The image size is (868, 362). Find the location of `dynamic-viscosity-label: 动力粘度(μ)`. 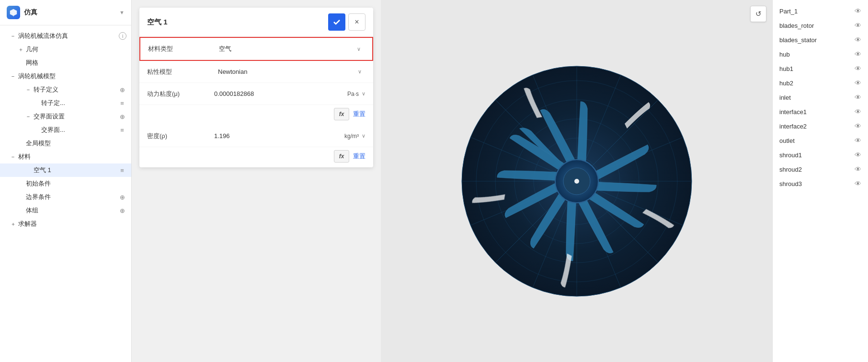

dynamic-viscosity-label: 动力粘度(μ) is located at coordinates (181, 94).